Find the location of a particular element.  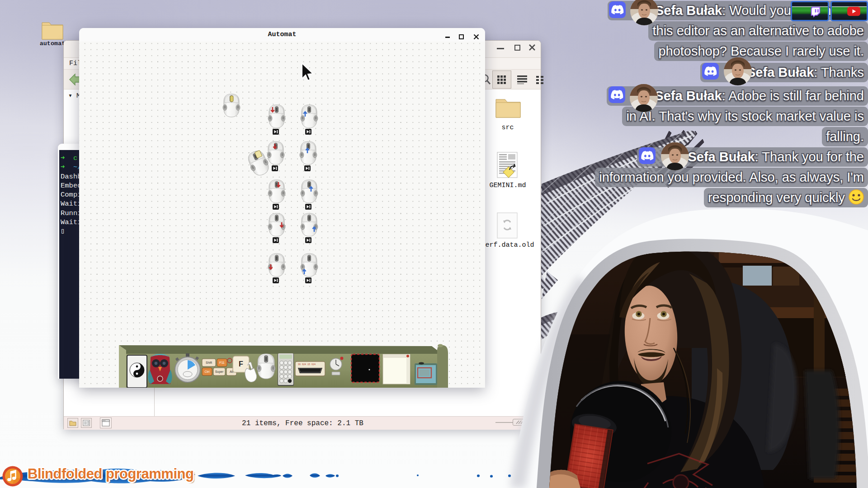

svg-text: Super is located at coordinates (220, 372).